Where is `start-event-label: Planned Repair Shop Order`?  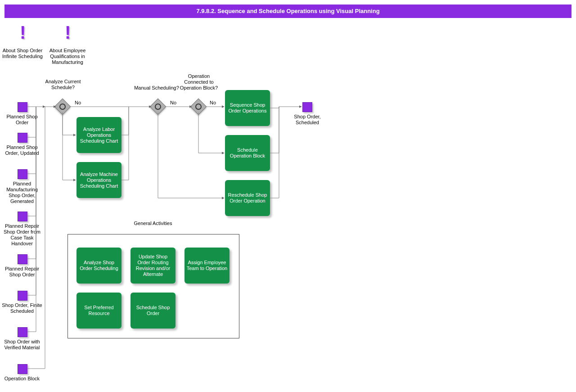 start-event-label: Planned Repair Shop Order is located at coordinates (22, 272).